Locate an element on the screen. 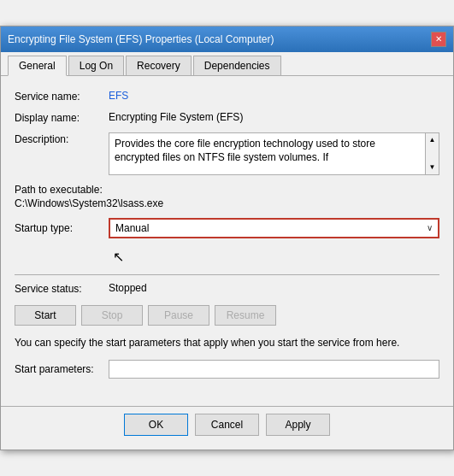 The width and height of the screenshot is (454, 476). tab-logon: Log On is located at coordinates (96, 65).